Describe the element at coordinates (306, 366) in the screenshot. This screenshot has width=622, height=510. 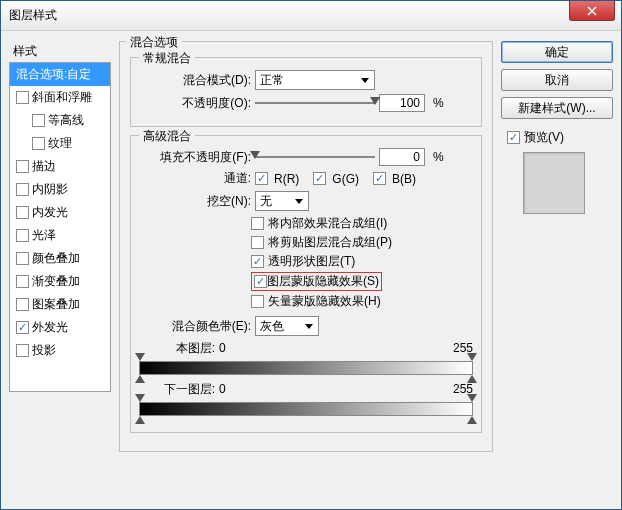
I see `blend-if-section: 混合颜色带(E): 灰色 本图层: 0255` at that location.